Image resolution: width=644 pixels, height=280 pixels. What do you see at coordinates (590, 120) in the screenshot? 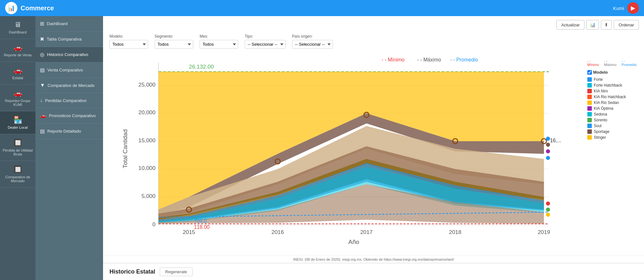
I see `sorento-color` at bounding box center [590, 120].